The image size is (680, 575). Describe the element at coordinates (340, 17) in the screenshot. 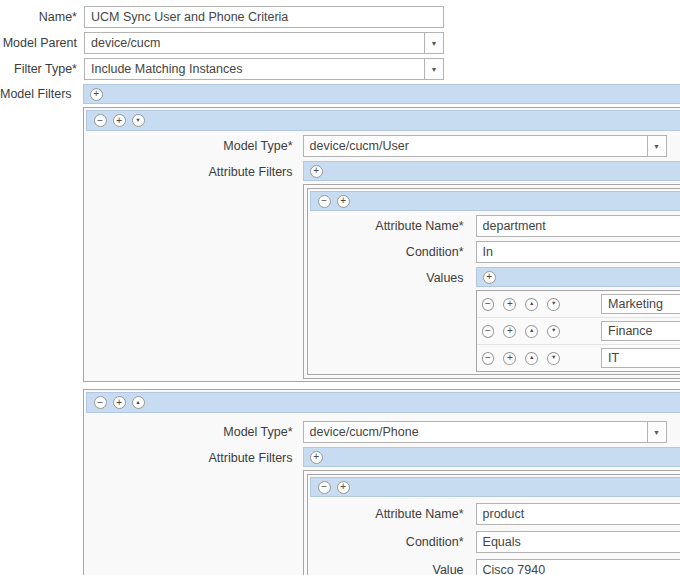

I see `name-row: Name*` at that location.